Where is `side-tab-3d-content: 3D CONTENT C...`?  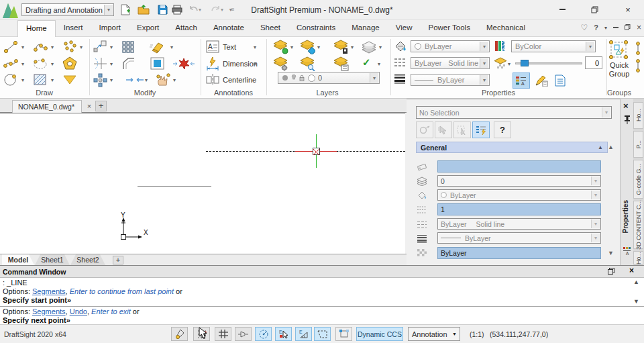 side-tab-3d-content: 3D CONTENT C... is located at coordinates (639, 225).